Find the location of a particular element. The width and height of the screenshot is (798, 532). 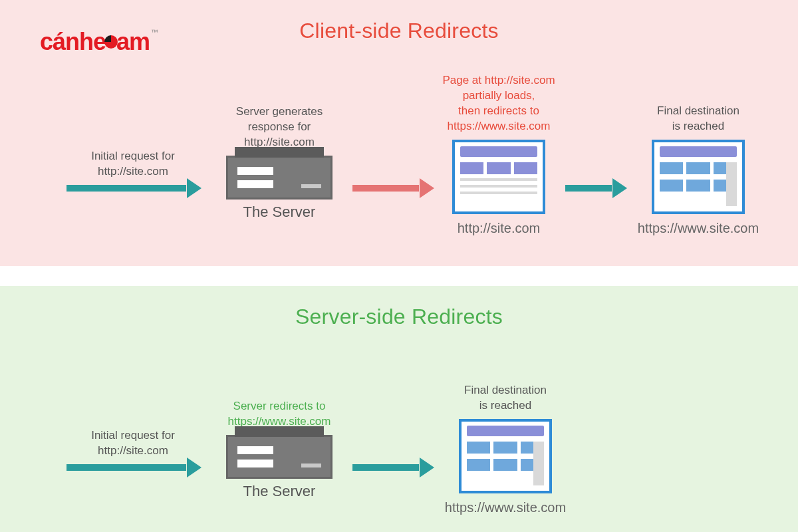

panel-separator is located at coordinates (399, 276).